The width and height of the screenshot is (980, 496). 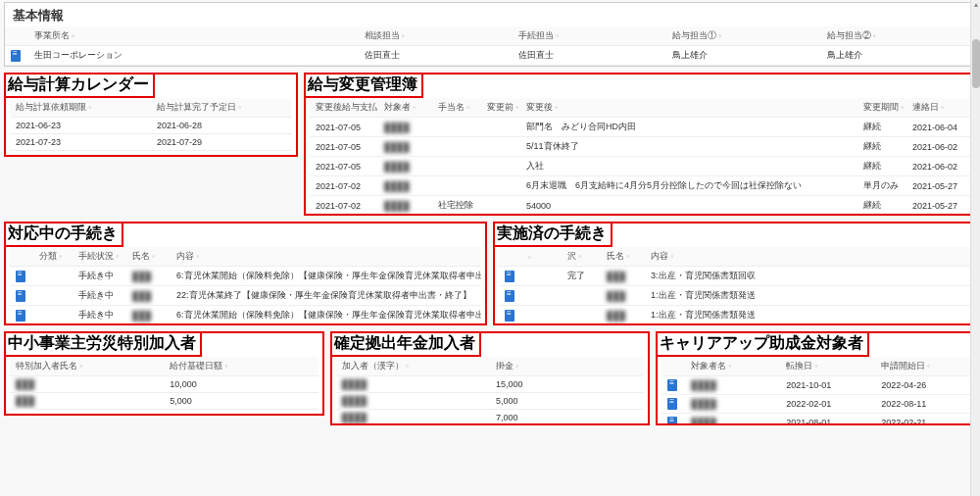 What do you see at coordinates (151, 124) in the screenshot?
I see `payroll-calendar-table: 給与計算依頼期限 給与計算完了予定日 2021-06-232021-06-282…` at bounding box center [151, 124].